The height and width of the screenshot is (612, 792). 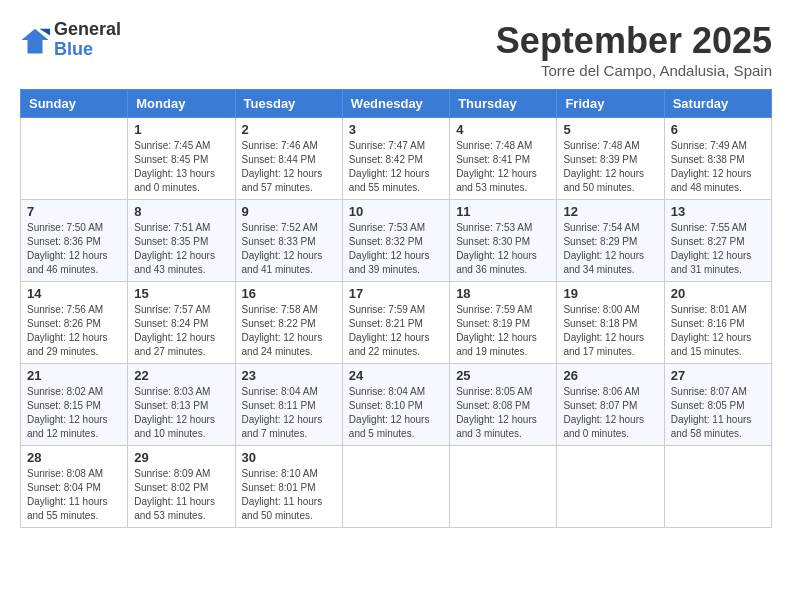 What do you see at coordinates (718, 130) in the screenshot?
I see `day-number: 6` at bounding box center [718, 130].